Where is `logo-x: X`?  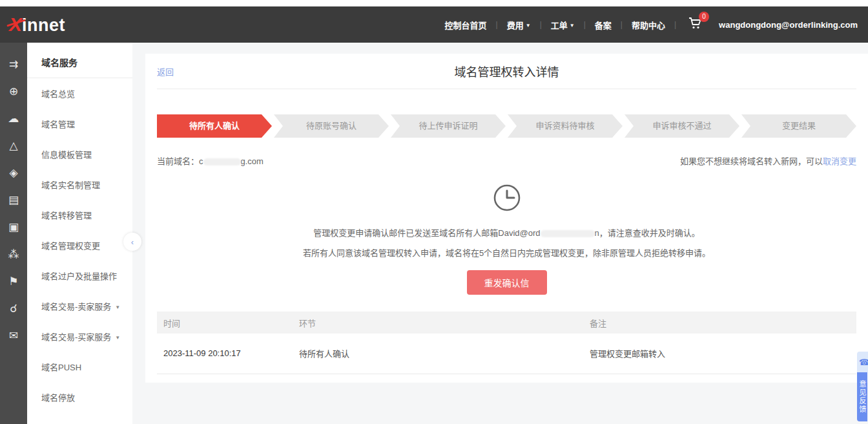
logo-x: X is located at coordinates (16, 25).